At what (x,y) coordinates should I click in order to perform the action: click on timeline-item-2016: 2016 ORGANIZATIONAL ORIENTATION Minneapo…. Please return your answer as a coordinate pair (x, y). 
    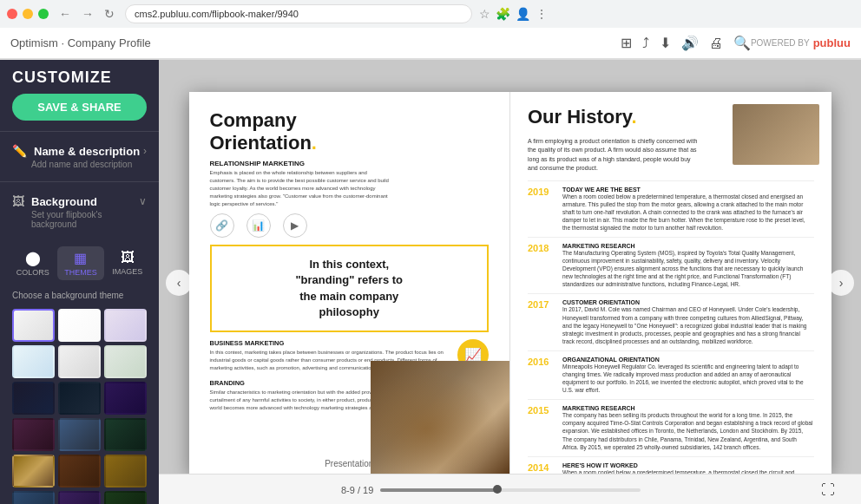
    Looking at the image, I should click on (671, 375).